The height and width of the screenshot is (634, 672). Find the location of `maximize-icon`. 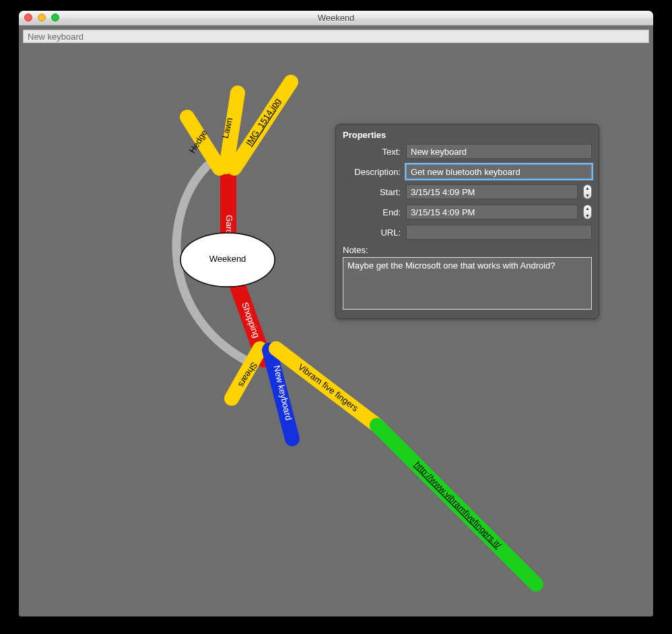

maximize-icon is located at coordinates (55, 17).